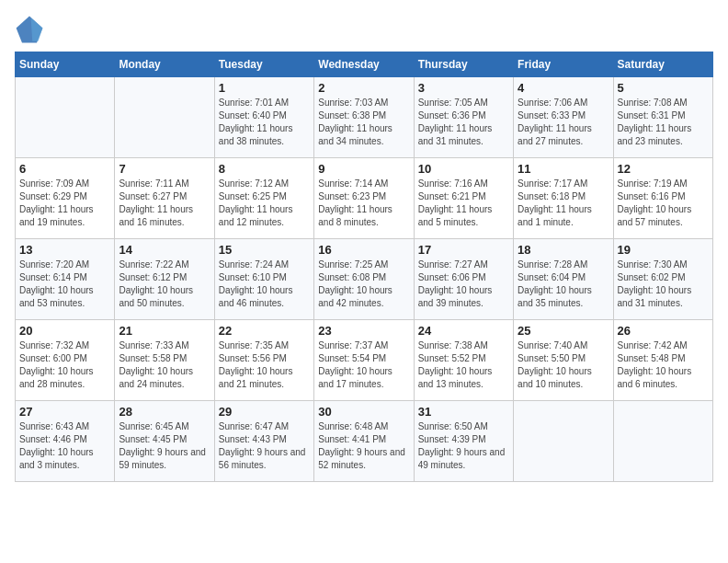 The width and height of the screenshot is (728, 563). I want to click on calendar-cell: 15Sunrise: 7:24 AMSunset: 6:10 PMDayligh…, so click(264, 280).